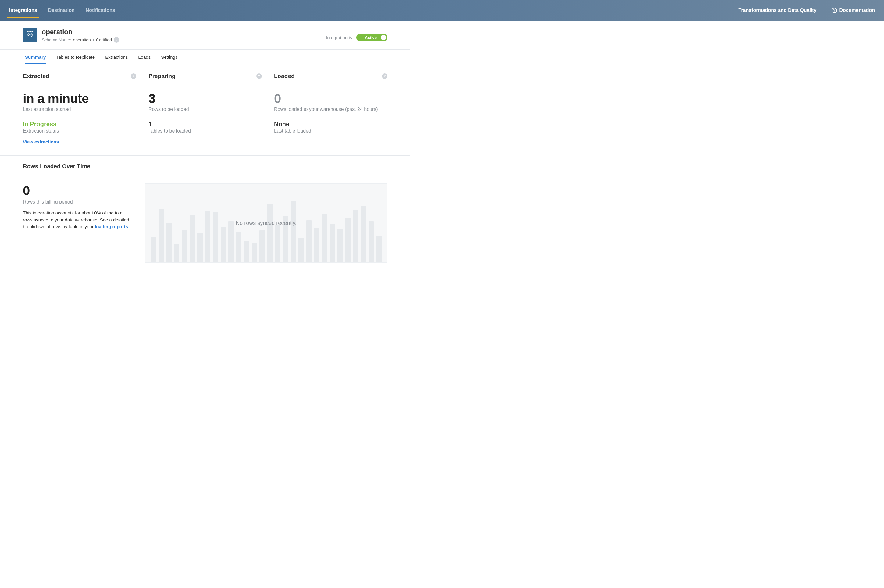 This screenshot has height=588, width=884. Describe the element at coordinates (853, 10) in the screenshot. I see `nav-link-documentation: ? Documentation` at that location.